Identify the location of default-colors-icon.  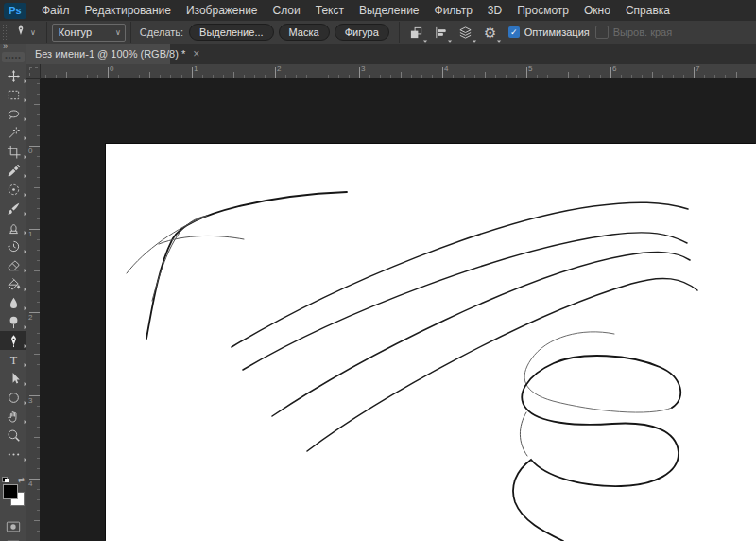
(6, 480).